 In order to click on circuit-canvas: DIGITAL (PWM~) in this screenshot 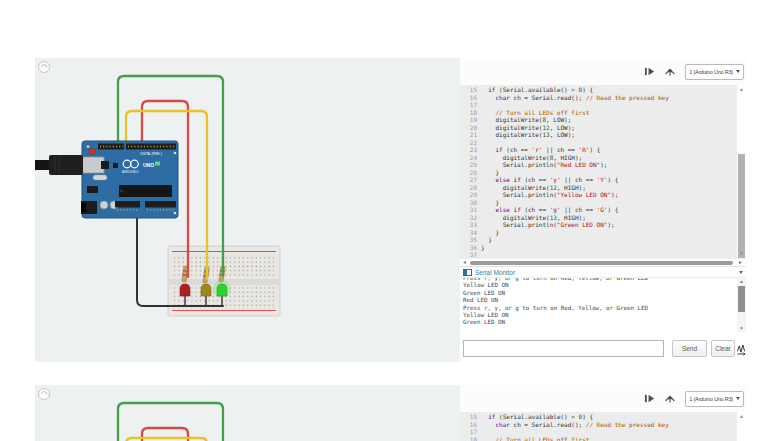, I will do `click(248, 413)`.